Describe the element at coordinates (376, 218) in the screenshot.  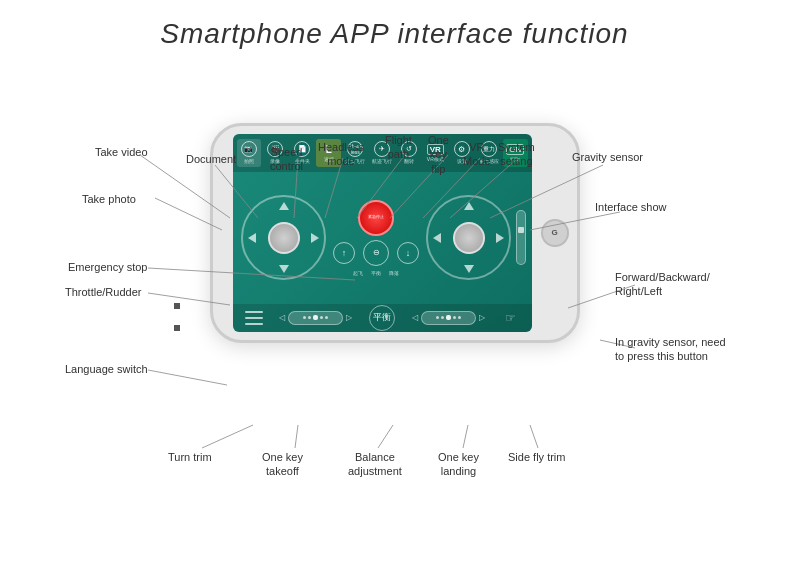
I see `emergency-stop-button: 紧急停止` at that location.